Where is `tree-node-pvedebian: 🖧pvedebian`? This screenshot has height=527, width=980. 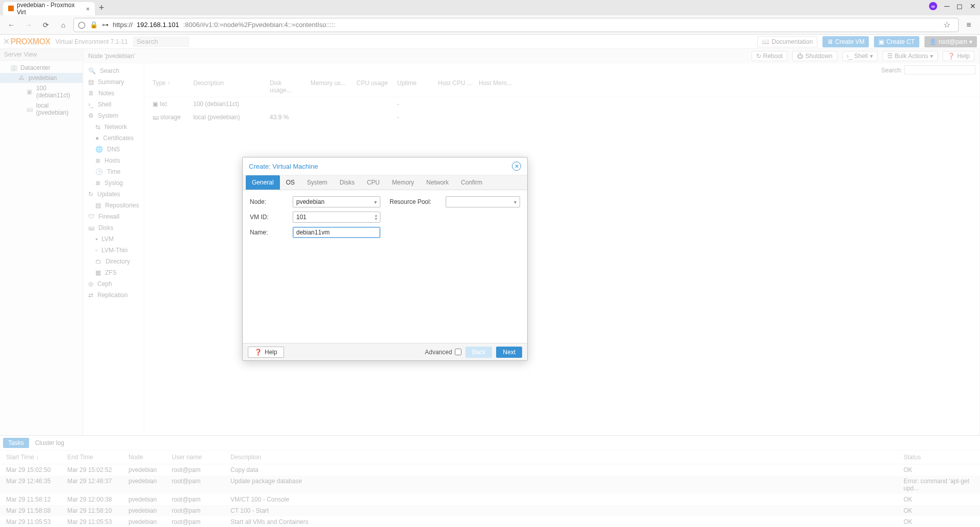
tree-node-pvedebian: 🖧pvedebian is located at coordinates (41, 78).